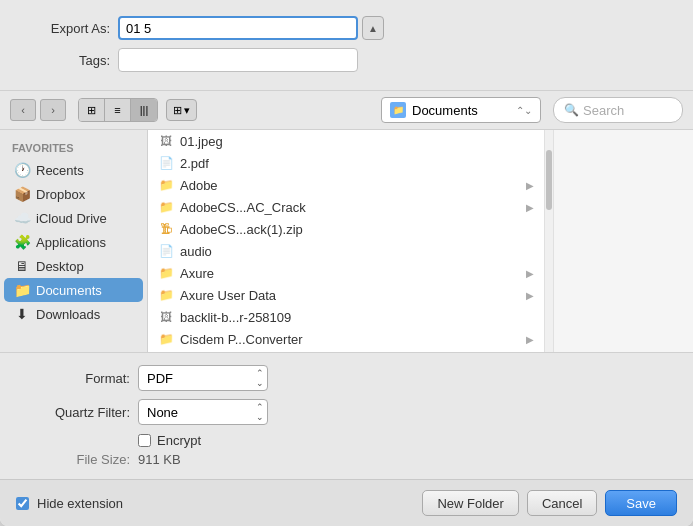 This screenshot has height=526, width=693. What do you see at coordinates (75, 460) in the screenshot?
I see `file-size-label: File Size:` at bounding box center [75, 460].